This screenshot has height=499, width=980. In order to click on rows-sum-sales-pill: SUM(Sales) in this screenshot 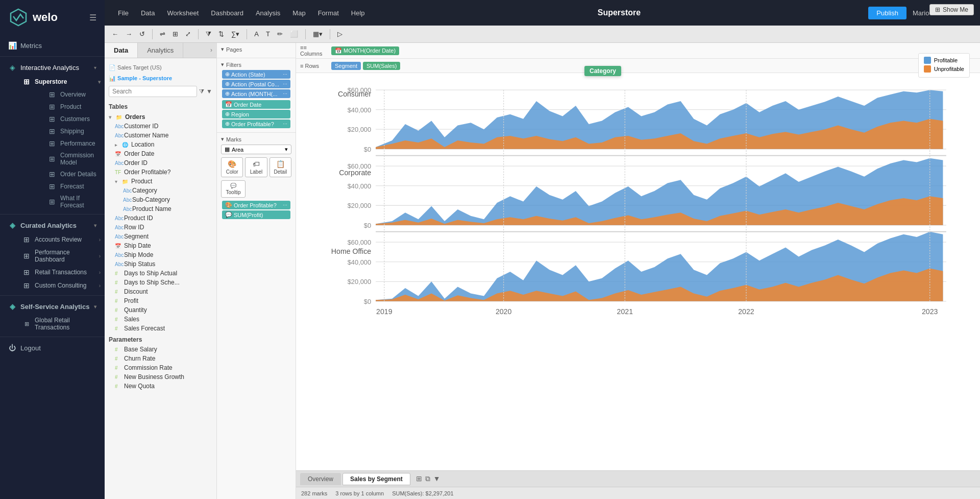, I will do `click(382, 66)`.